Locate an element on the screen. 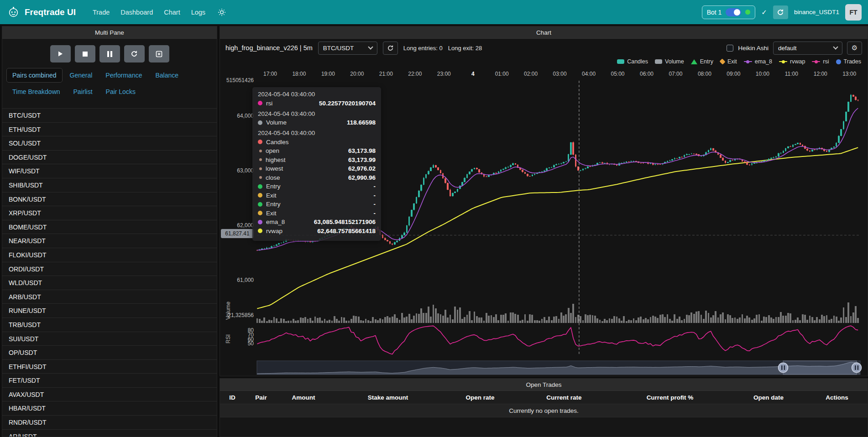  app-title: Freqtrade UI is located at coordinates (50, 12).